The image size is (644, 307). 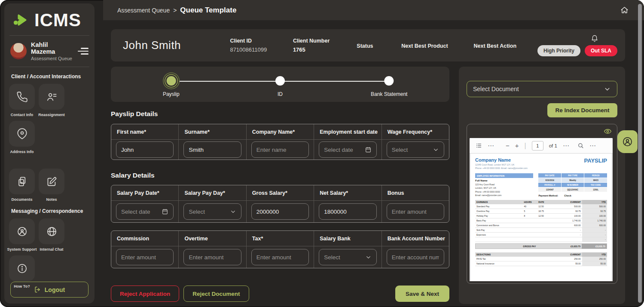 I want to click on sidebar: ICMS Kahlil Mazema Assessment Queue Clie…, so click(x=49, y=154).